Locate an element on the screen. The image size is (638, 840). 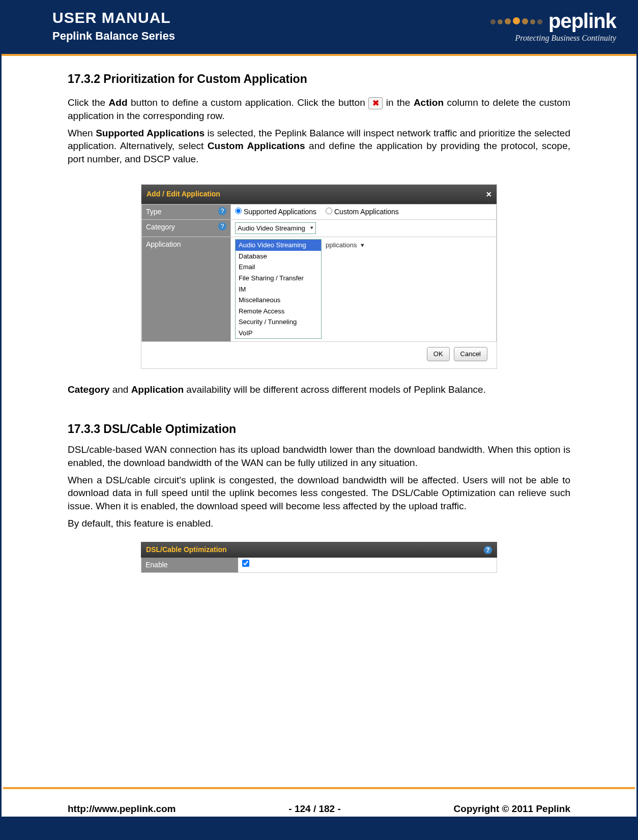
category-label: Category ? is located at coordinates (186, 228).